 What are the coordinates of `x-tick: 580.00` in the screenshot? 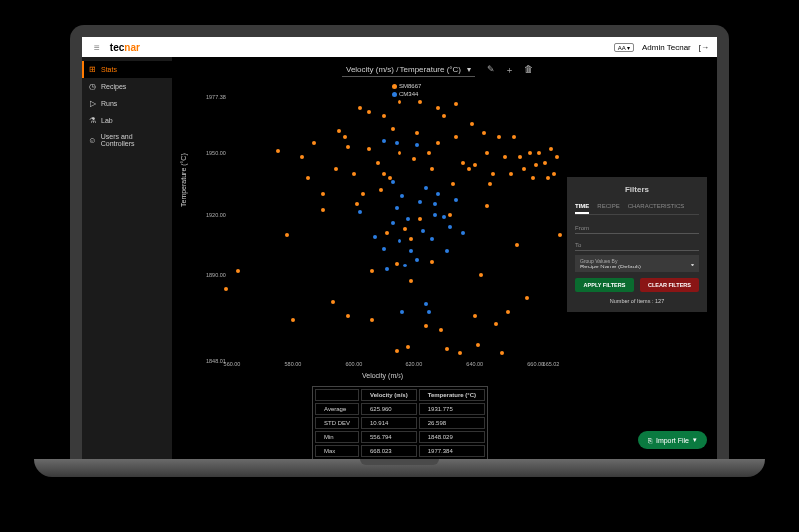 It's located at (294, 364).